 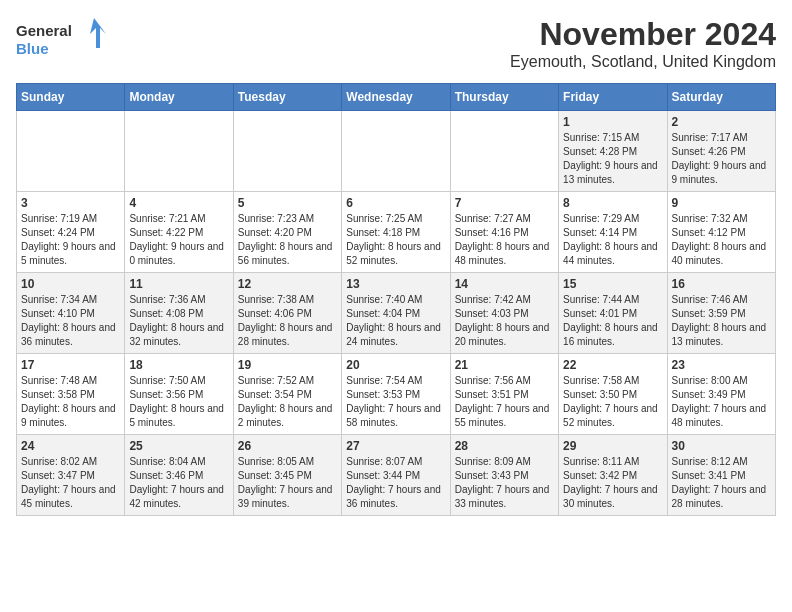 I want to click on calendar-cell: 13Sunrise: 7:40 AMSunset: 4:04 PMDayligh…, so click(x=396, y=314).